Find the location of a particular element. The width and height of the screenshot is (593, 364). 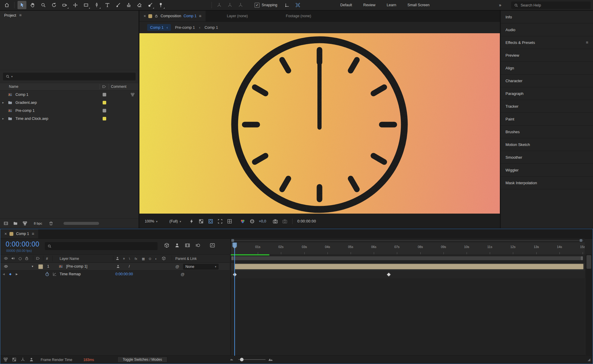

panel-align: Align is located at coordinates (547, 68).